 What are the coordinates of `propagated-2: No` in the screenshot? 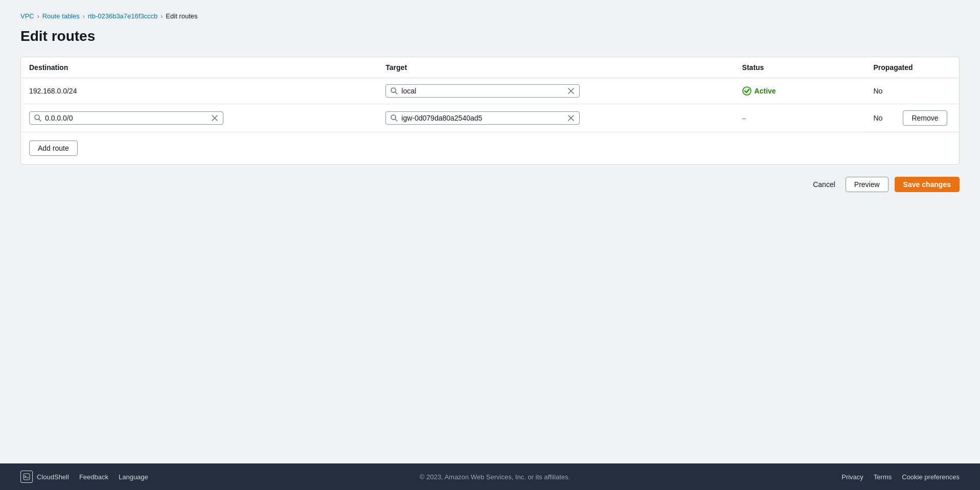 It's located at (878, 118).